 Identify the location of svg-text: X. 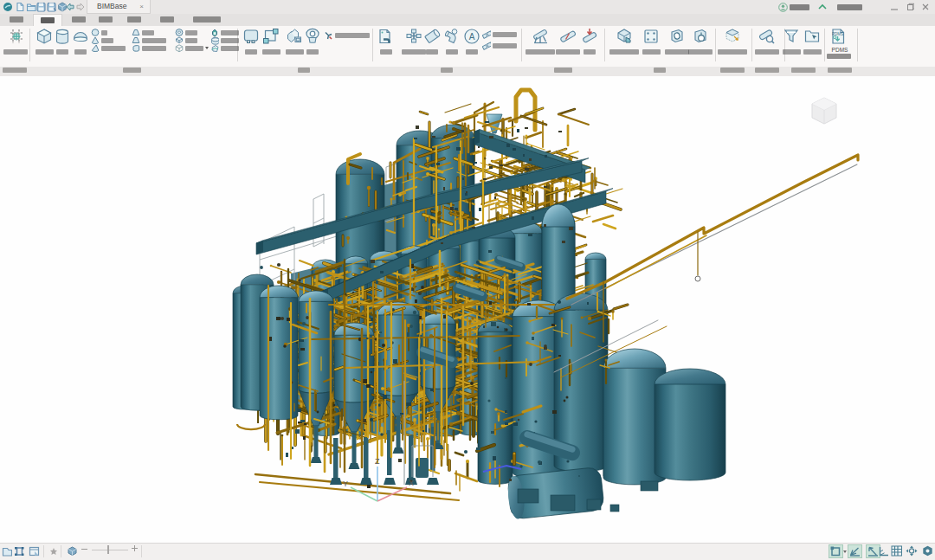
(411, 483).